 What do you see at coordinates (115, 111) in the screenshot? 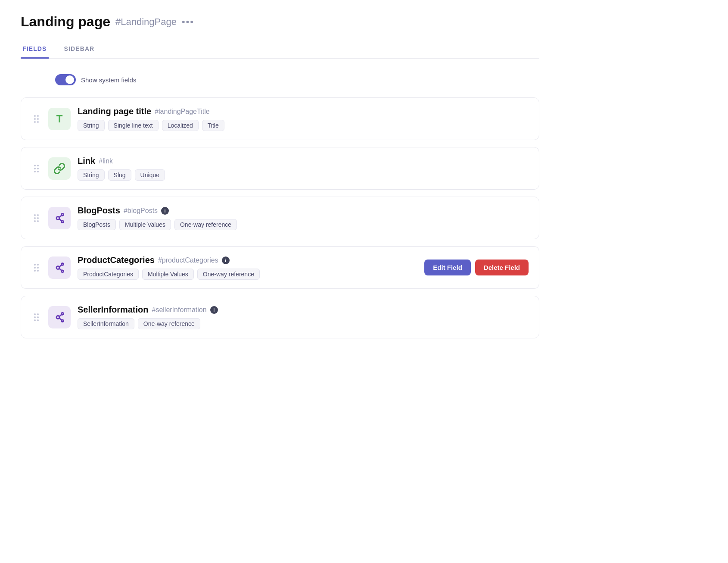
I see `field-name: Landing page title` at bounding box center [115, 111].